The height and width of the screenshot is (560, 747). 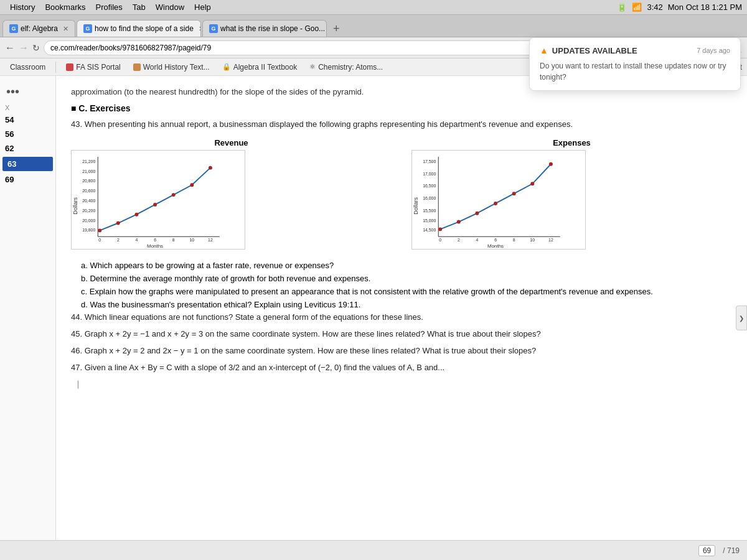 I want to click on svg-text: 17,500, so click(x=430, y=162).